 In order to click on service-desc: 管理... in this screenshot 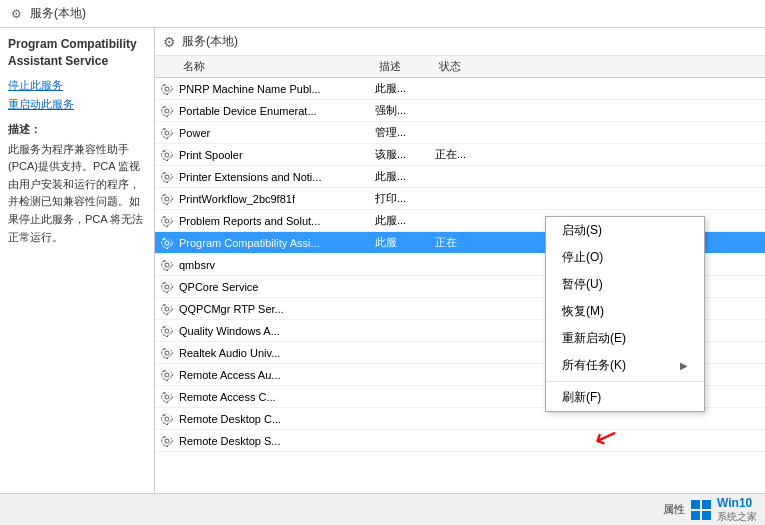, I will do `click(405, 132)`.